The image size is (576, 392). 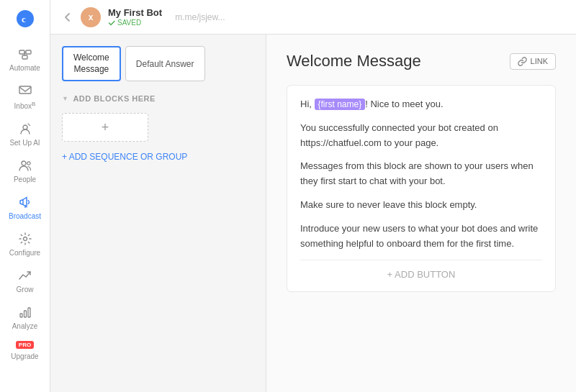 What do you see at coordinates (200, 17) in the screenshot?
I see `bot-url: m.me/jsjew...` at bounding box center [200, 17].